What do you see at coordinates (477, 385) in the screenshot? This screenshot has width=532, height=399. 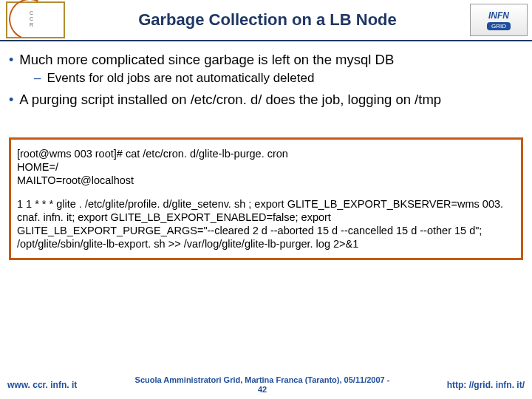 I see `footer-right: http: //grid. infn. it/` at bounding box center [477, 385].